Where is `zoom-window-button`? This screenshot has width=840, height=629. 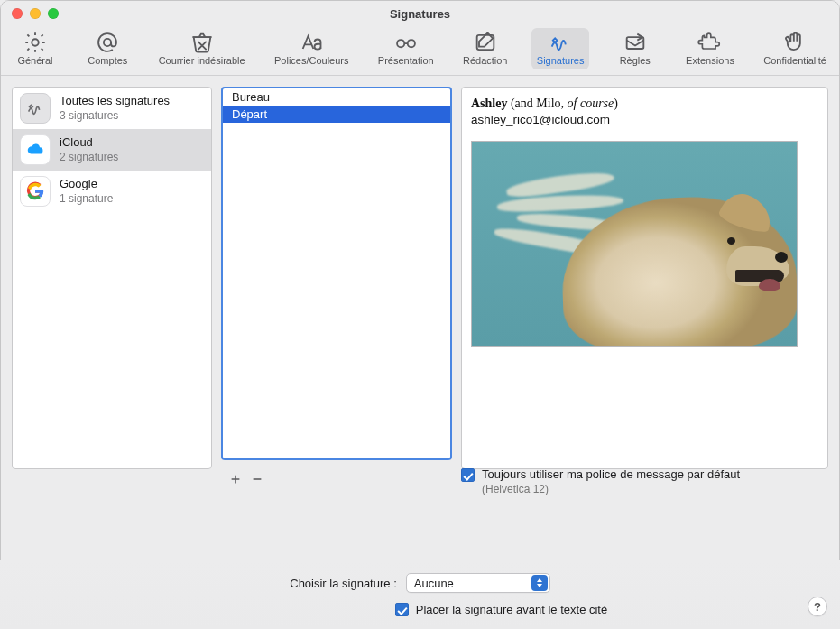 zoom-window-button is located at coordinates (53, 14).